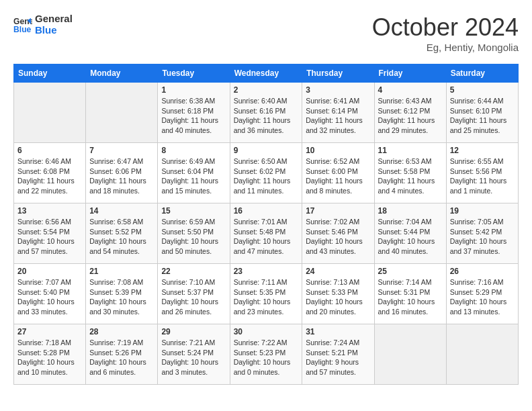 This screenshot has height=411, width=532. Describe the element at coordinates (266, 355) in the screenshot. I see `calendar-week-5: 27 Sunrise: 7:18 AMSunset: 5:28 PMDaylig…` at that location.